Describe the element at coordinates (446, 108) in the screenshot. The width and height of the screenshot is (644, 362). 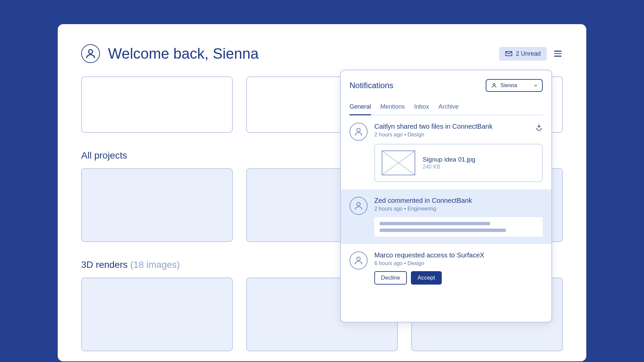
I see `panel-tabs: General Mentions Inbox Archive` at that location.